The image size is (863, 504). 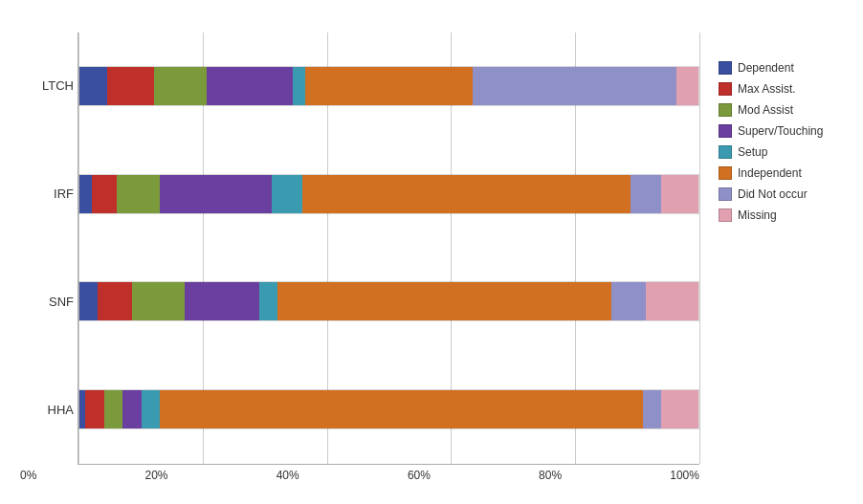 I want to click on bar-row: LTCH, so click(x=388, y=86).